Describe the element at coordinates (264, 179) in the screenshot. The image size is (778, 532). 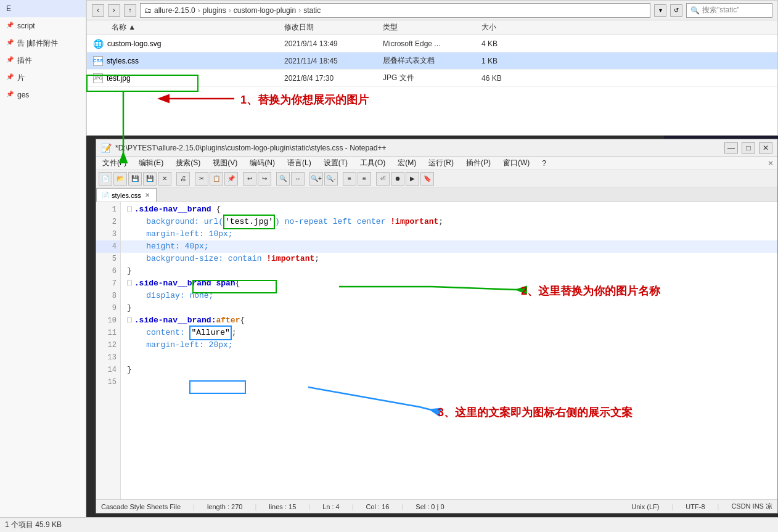
I see `tb-redo: ↪` at that location.